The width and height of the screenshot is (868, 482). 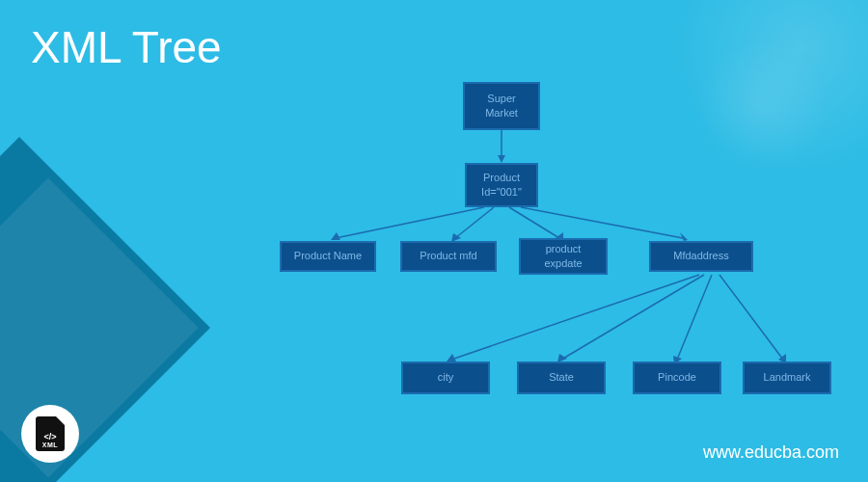 I want to click on node-product: Product Id="001", so click(x=502, y=185).